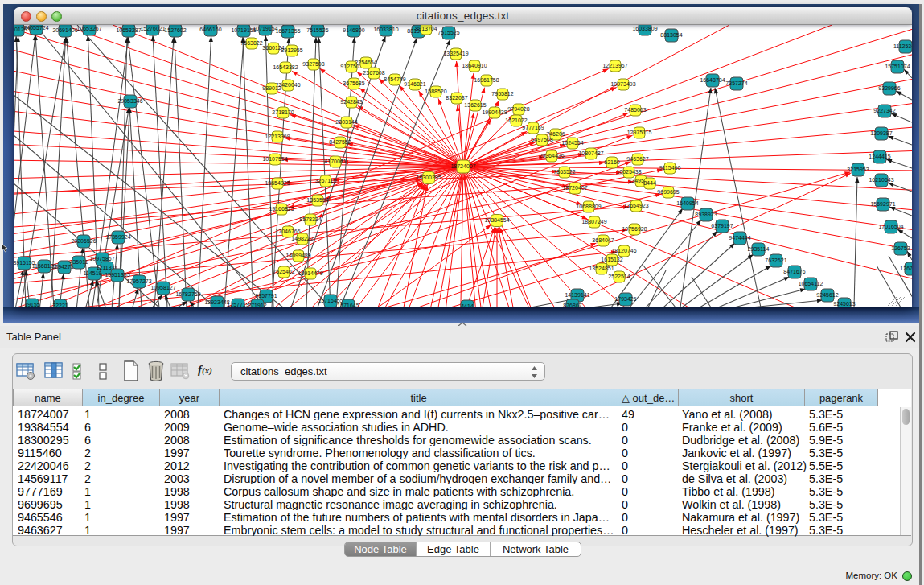 This screenshot has width=924, height=585. I want to click on svg-text: 10807487, so click(590, 153).